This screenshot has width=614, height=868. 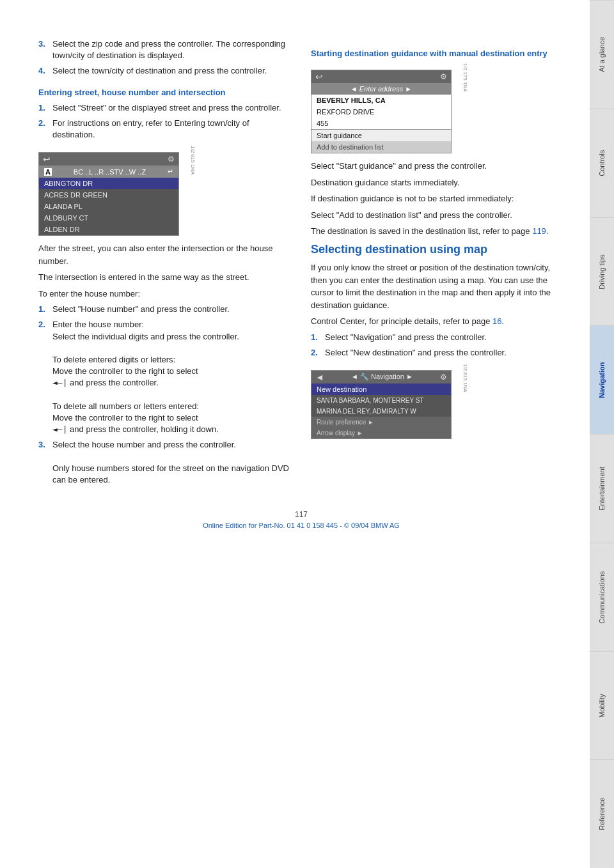 I want to click on entering-step-2-num: 2., so click(x=44, y=129).